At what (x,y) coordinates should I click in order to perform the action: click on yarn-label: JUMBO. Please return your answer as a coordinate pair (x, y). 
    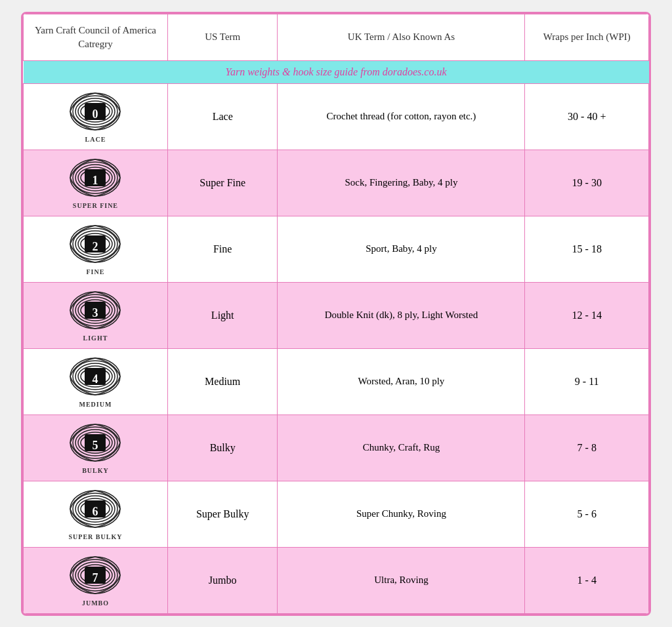
    Looking at the image, I should click on (96, 603).